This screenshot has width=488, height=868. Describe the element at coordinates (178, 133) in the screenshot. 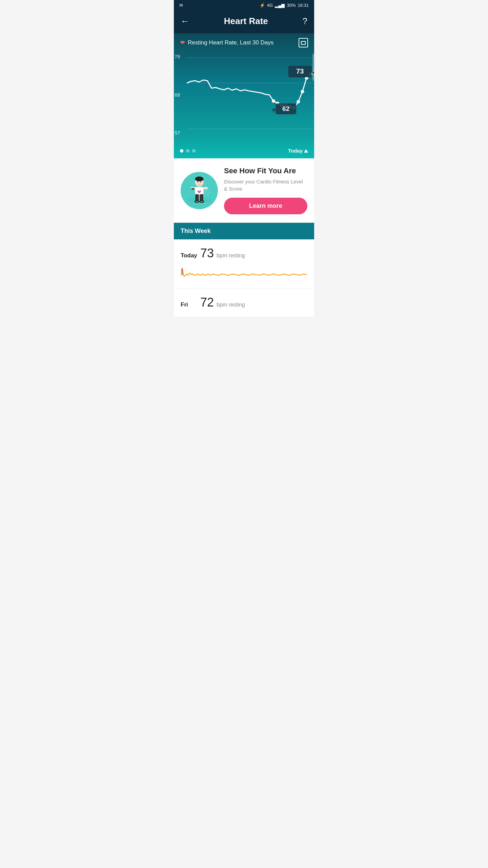

I see `y-label-57: 57` at that location.